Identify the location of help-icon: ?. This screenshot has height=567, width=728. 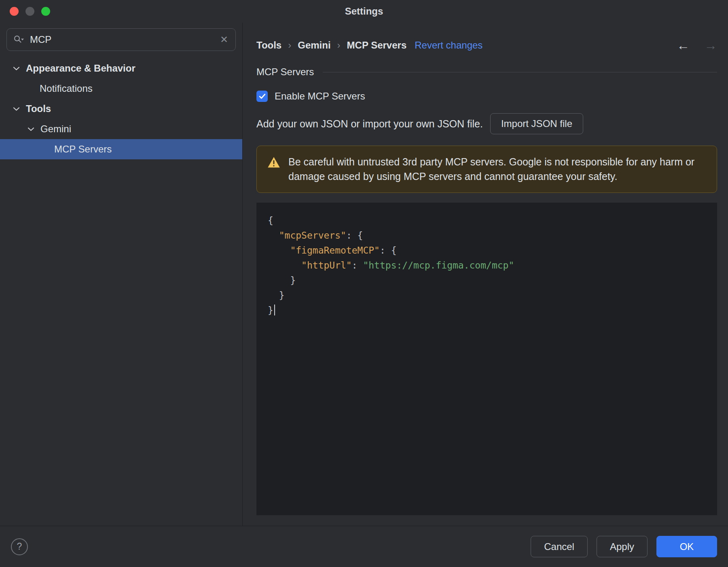
(19, 547).